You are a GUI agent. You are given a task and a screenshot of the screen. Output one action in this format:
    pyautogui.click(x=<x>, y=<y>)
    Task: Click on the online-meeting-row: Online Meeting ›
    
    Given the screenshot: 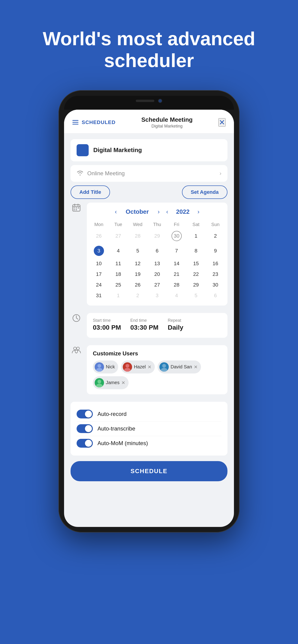 What is the action you would take?
    pyautogui.click(x=149, y=174)
    